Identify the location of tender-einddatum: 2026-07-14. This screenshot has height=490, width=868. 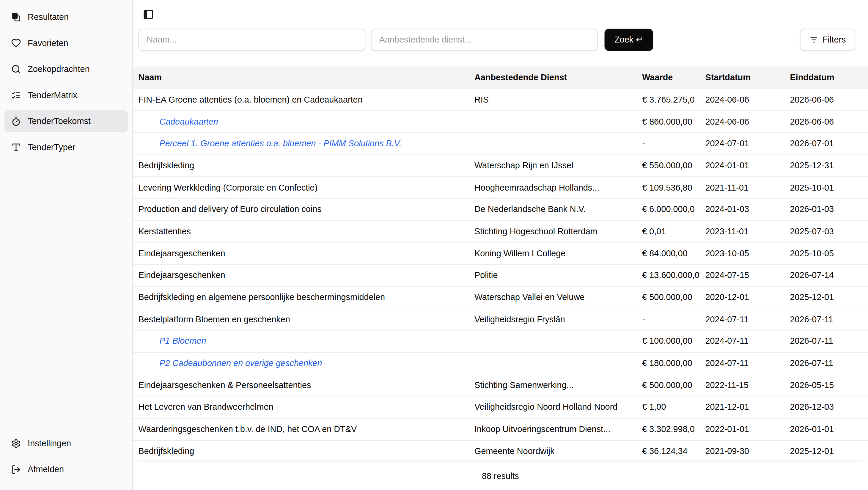
(826, 275).